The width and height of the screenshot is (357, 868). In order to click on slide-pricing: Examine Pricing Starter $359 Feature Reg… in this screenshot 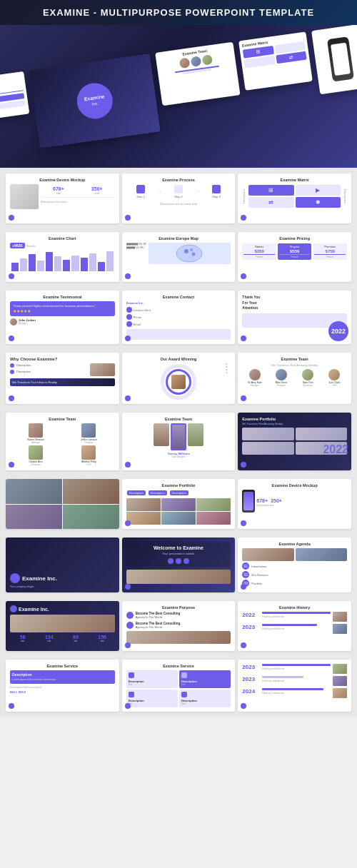, I will do `click(294, 257)`.